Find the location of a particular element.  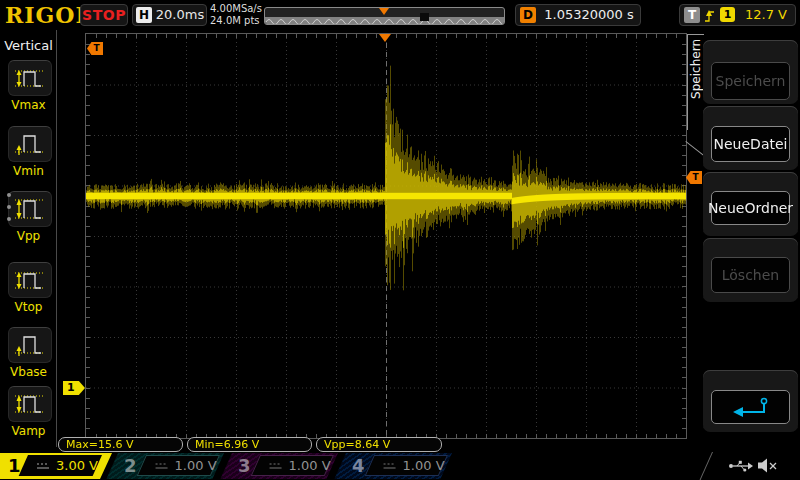

channel-3-number: 3 is located at coordinates (244, 466).